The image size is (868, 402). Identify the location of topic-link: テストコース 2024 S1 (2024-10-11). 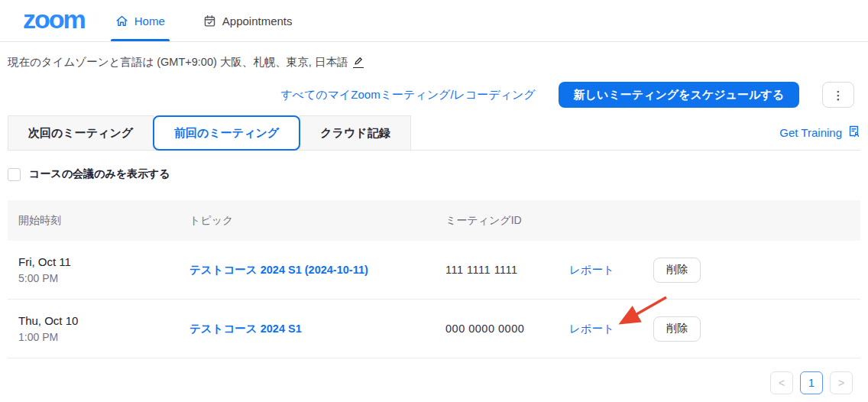
(279, 270).